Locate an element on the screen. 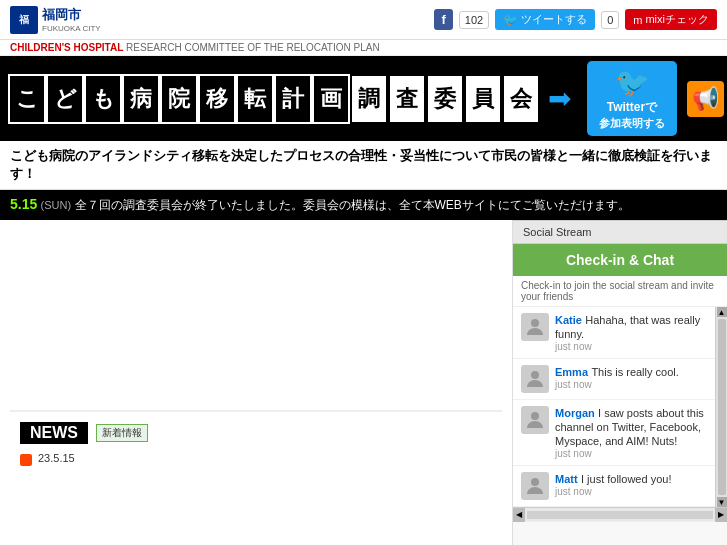  tweet-button: 🐦 ツイートする is located at coordinates (545, 20).